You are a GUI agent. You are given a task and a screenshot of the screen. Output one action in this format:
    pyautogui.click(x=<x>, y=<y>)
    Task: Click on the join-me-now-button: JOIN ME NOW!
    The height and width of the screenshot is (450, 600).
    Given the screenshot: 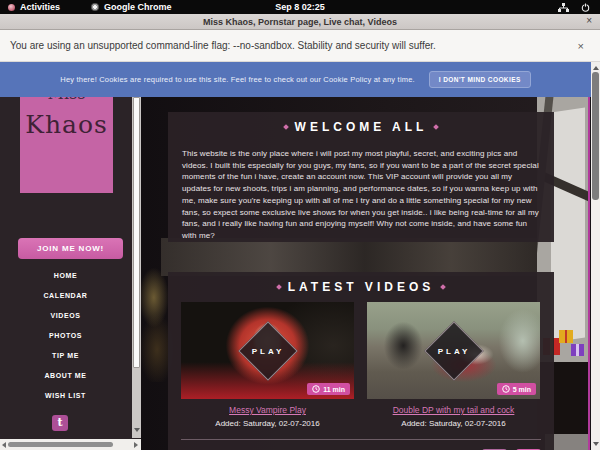 What is the action you would take?
    pyautogui.click(x=70, y=248)
    